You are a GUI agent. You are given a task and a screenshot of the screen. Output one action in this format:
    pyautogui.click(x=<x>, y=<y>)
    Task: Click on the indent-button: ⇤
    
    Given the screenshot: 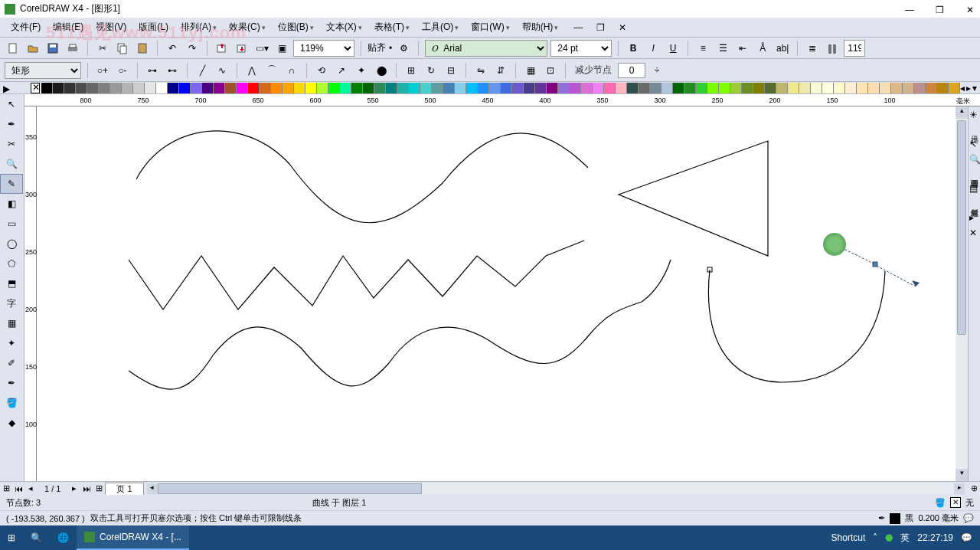 What is the action you would take?
    pyautogui.click(x=743, y=48)
    